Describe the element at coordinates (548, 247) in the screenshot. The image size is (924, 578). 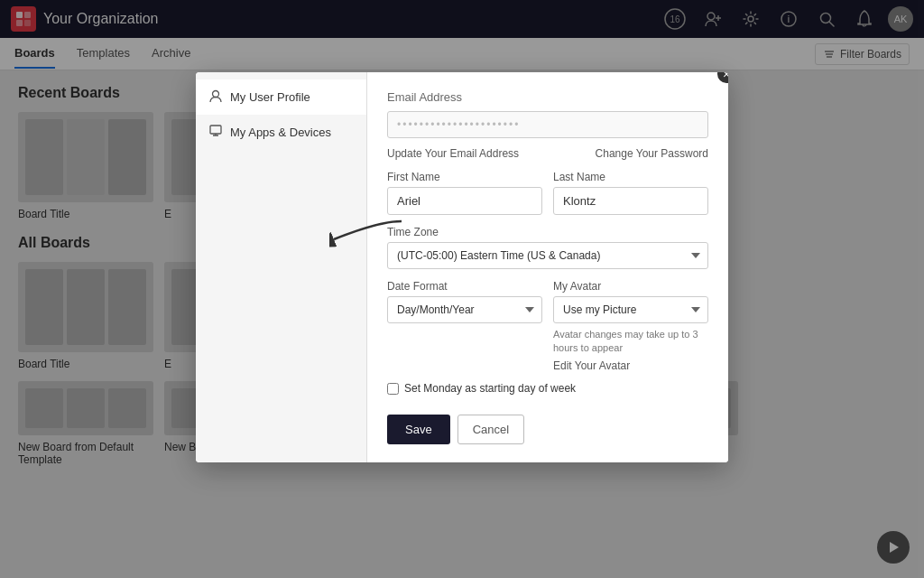
I see `timezone-row: Time Zone (UTC-05:00) Eastern Time (US &…` at that location.